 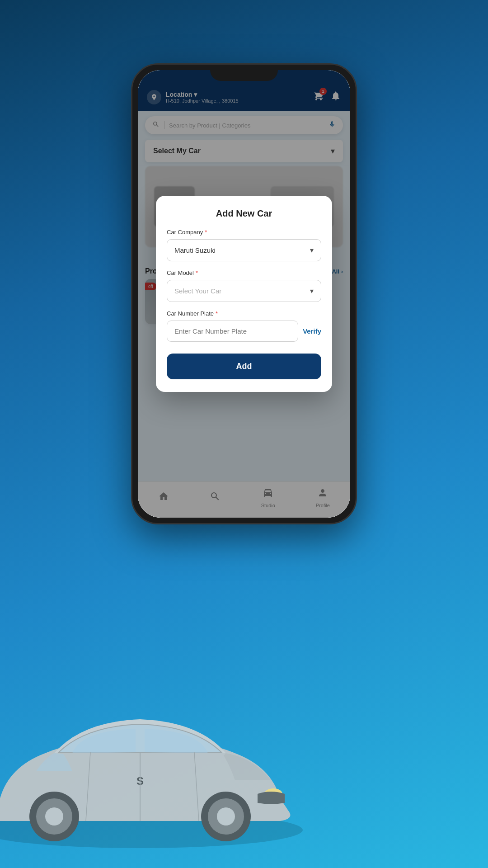 What do you see at coordinates (244, 326) in the screenshot?
I see `car-number-group: Car Number Plate * Verify` at bounding box center [244, 326].